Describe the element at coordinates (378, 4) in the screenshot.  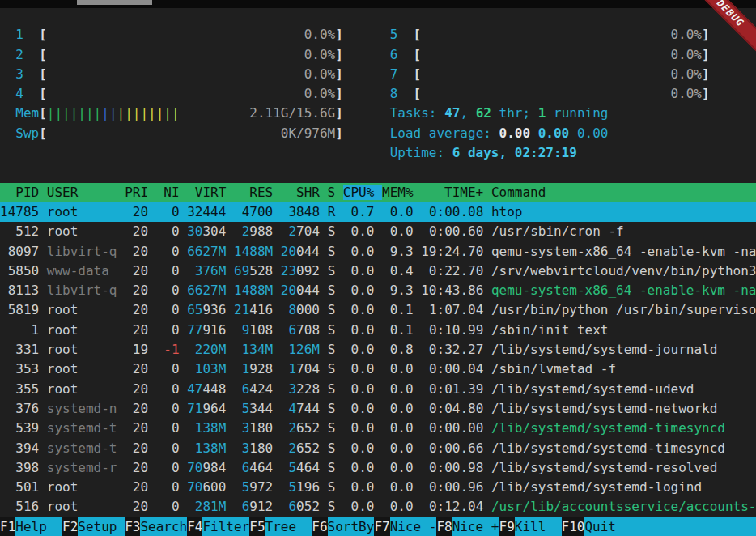
I see `window-top-strip` at that location.